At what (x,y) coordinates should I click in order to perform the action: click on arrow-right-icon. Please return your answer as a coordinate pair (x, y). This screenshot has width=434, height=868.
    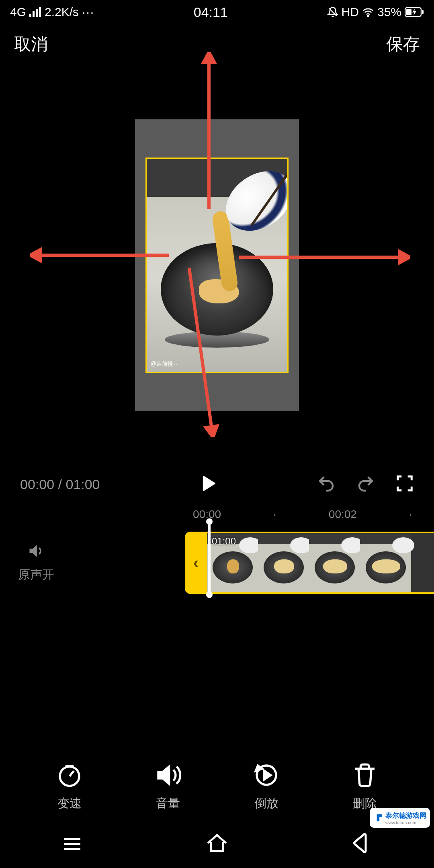
    Looking at the image, I should click on (323, 257).